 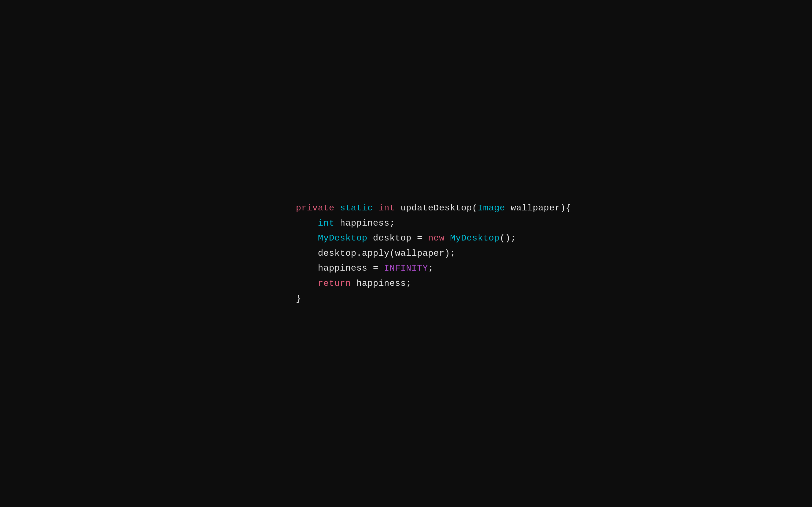 What do you see at coordinates (434, 239) in the screenshot?
I see `code-line: MyDesktop desktop = new MyDesktop();` at bounding box center [434, 239].